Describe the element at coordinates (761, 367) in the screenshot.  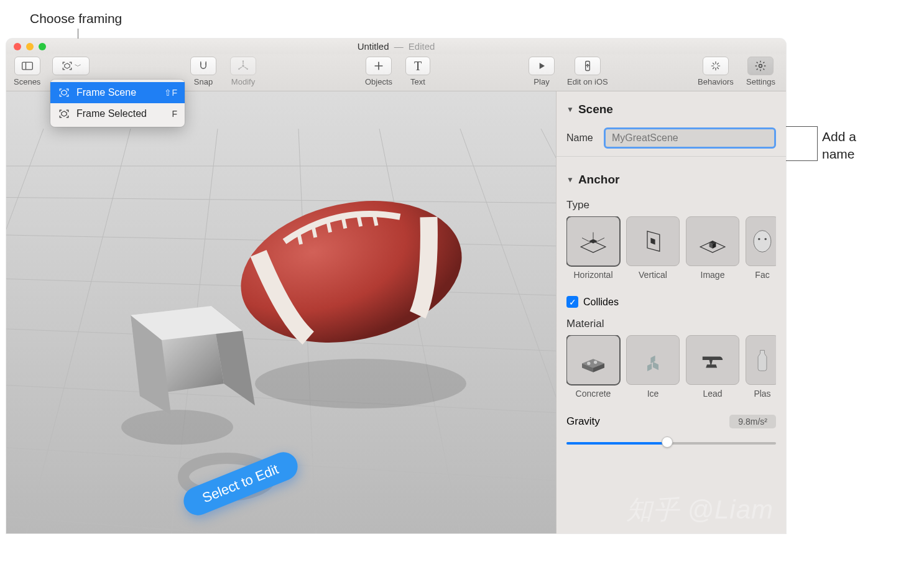
I see `material-plastic: Plas` at that location.